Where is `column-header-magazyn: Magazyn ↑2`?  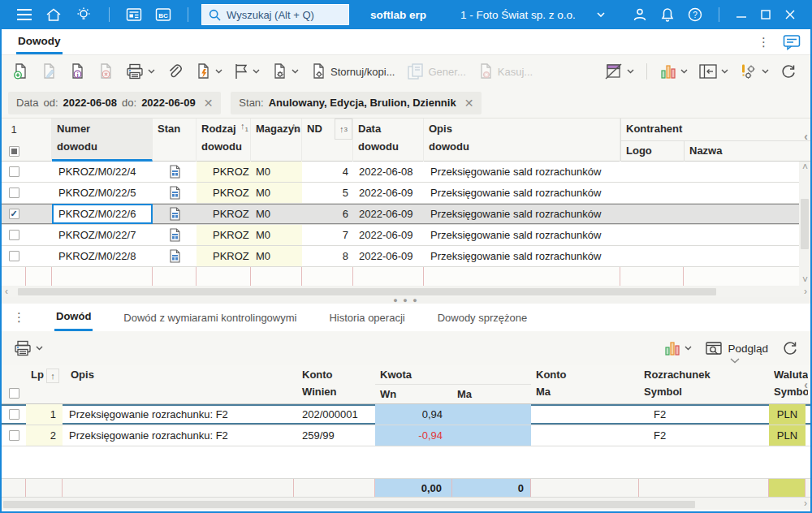 column-header-magazyn: Magazyn ↑2 is located at coordinates (276, 140).